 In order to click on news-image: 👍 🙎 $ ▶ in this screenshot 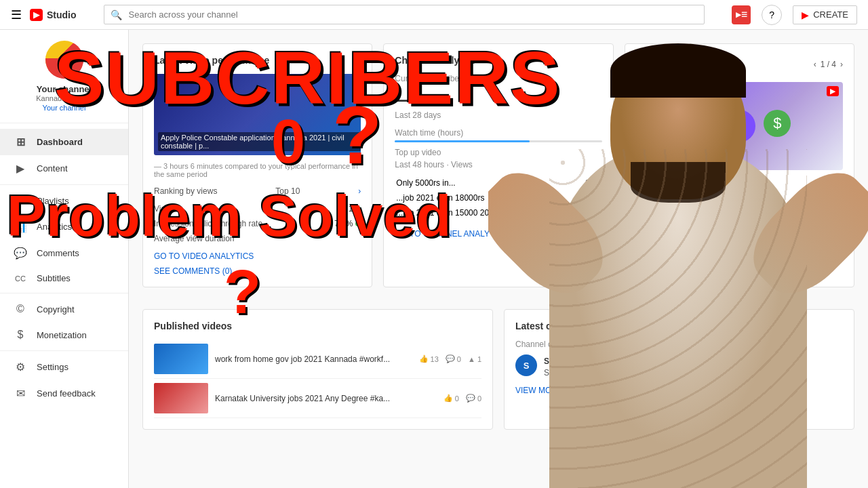, I will do `click(739, 126)`.